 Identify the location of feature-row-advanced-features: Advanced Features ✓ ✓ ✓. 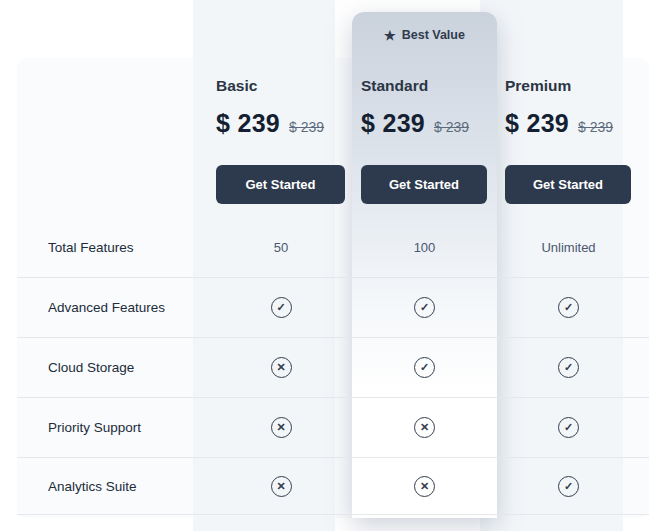
(333, 307).